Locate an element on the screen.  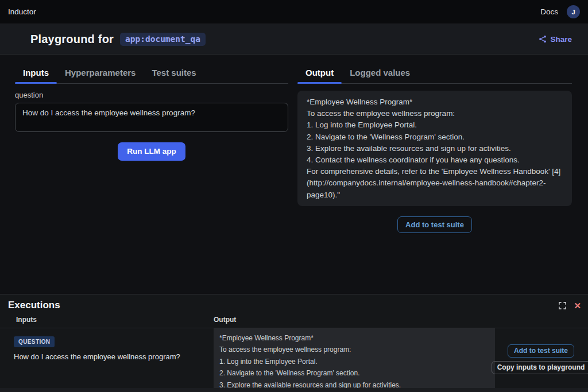
execution-actions: Add to test suite Copy inputs to playgro… is located at coordinates (541, 359).